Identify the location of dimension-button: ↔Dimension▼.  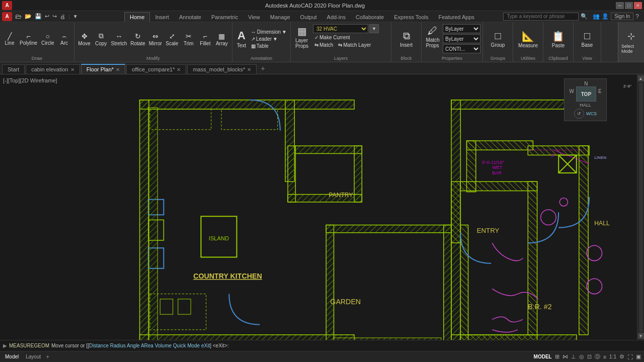
(269, 32).